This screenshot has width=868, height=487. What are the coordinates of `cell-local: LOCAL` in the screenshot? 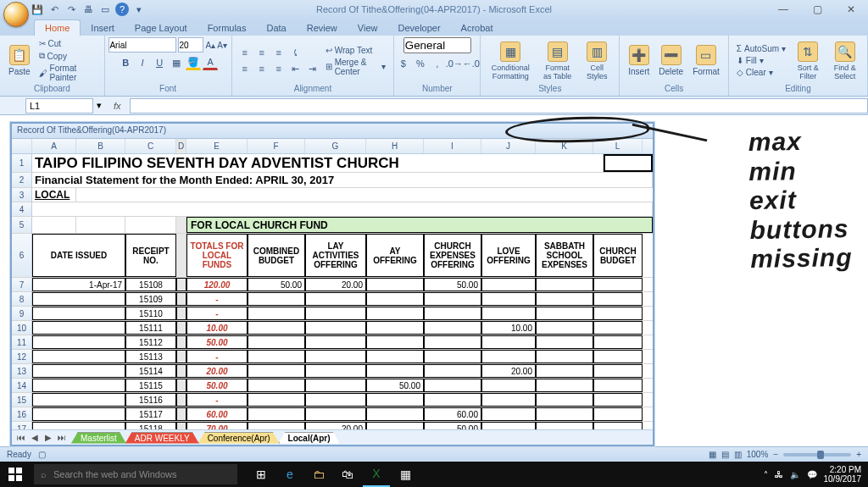 It's located at (54, 195).